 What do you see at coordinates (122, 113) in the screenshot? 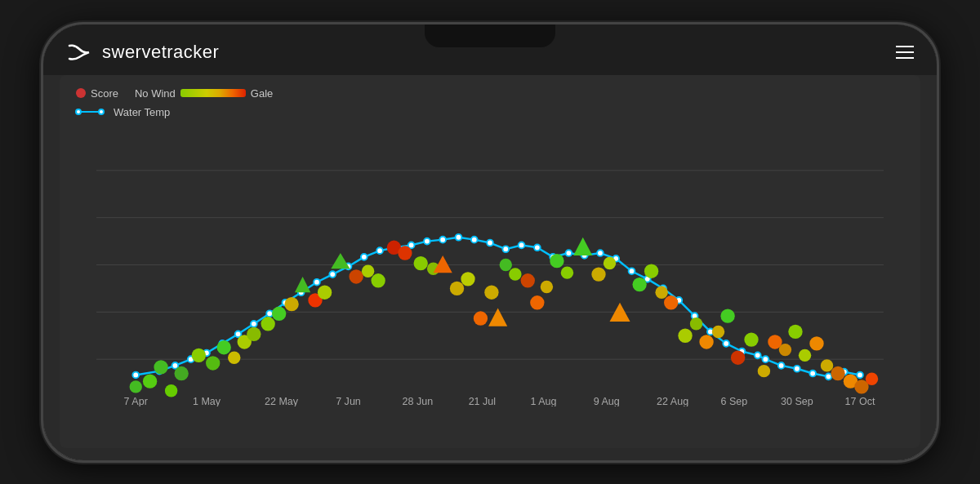
I see `legend-water-temp: Water Temp` at bounding box center [122, 113].